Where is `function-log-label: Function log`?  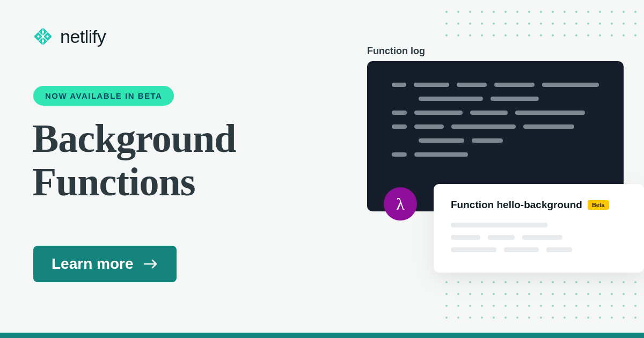
function-log-label: Function log is located at coordinates (396, 52).